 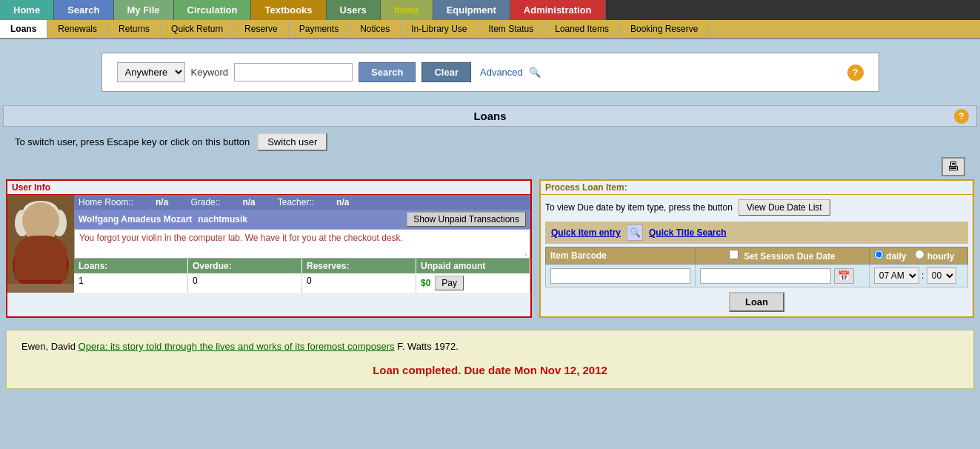 What do you see at coordinates (941, 276) in the screenshot?
I see `minute-select: 00 15 30 45` at bounding box center [941, 276].